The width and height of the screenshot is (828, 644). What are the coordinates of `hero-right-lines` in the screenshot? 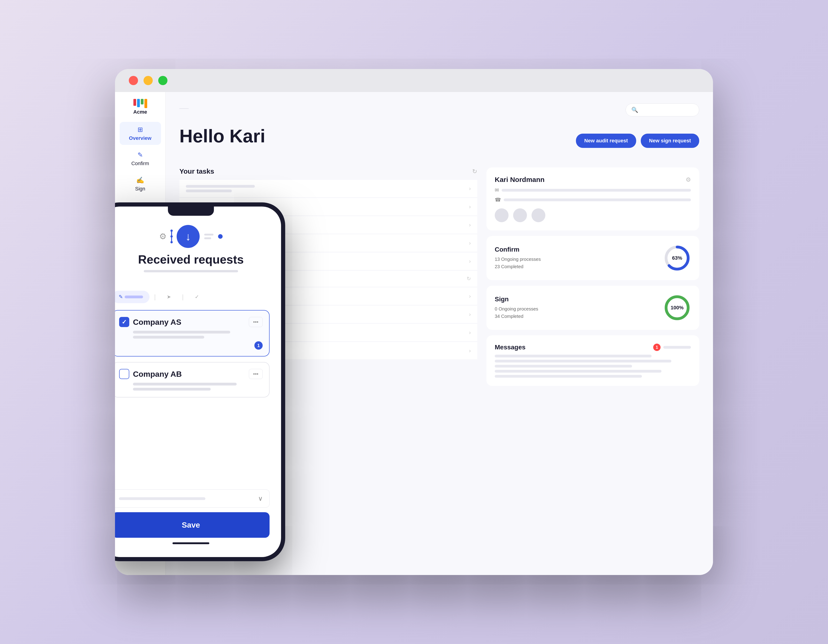 It's located at (209, 237).